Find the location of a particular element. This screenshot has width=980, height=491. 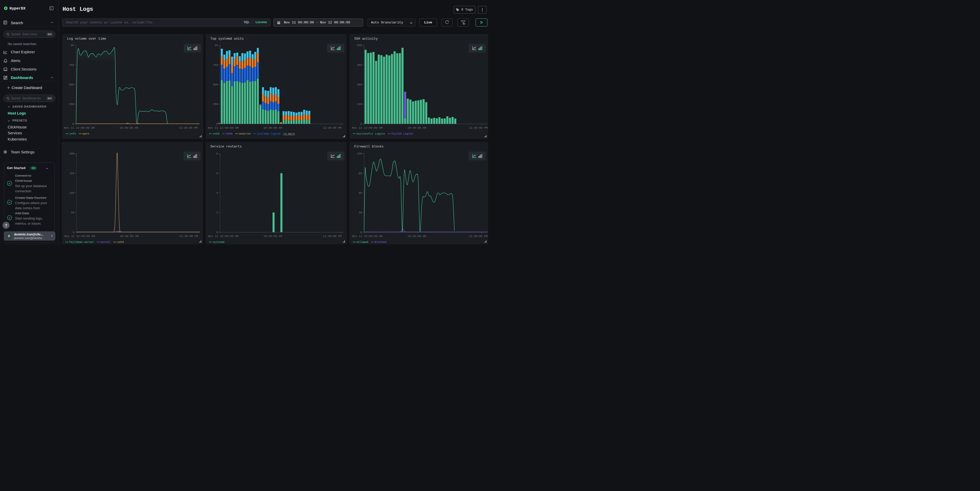

svg-text: 2 is located at coordinates (217, 213).